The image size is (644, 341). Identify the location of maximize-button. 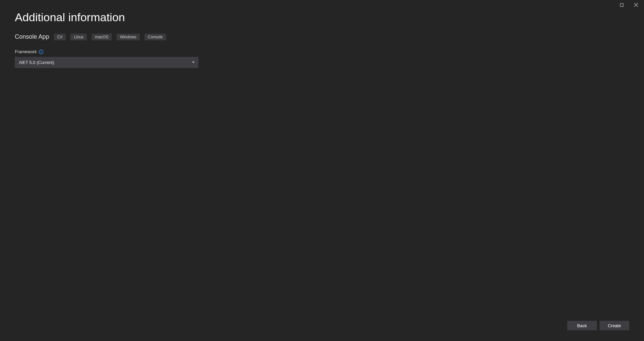
(622, 5).